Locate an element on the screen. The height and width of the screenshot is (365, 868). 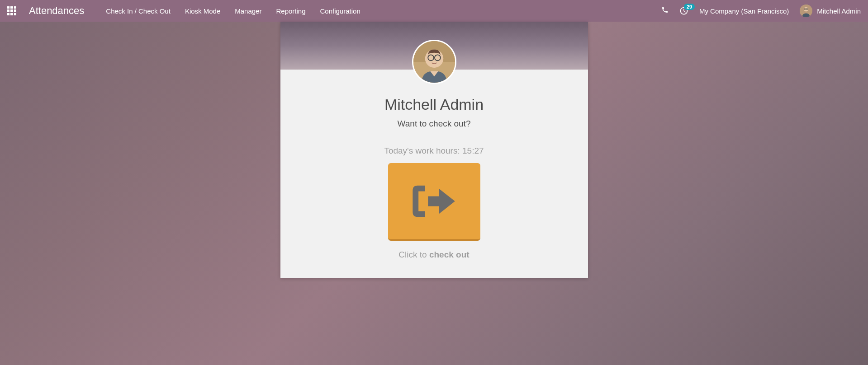
user-menu: Mitchell Admin is located at coordinates (830, 11).